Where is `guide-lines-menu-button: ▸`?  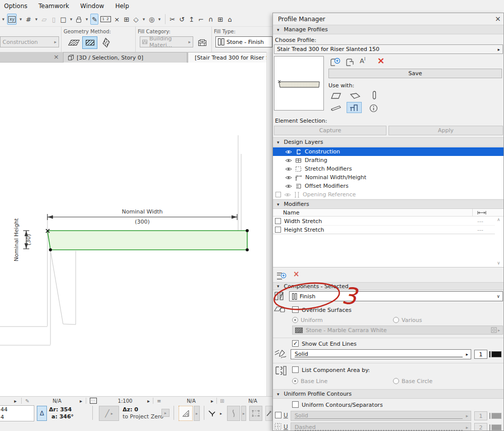 guide-lines-menu-button: ▸ is located at coordinates (197, 413).